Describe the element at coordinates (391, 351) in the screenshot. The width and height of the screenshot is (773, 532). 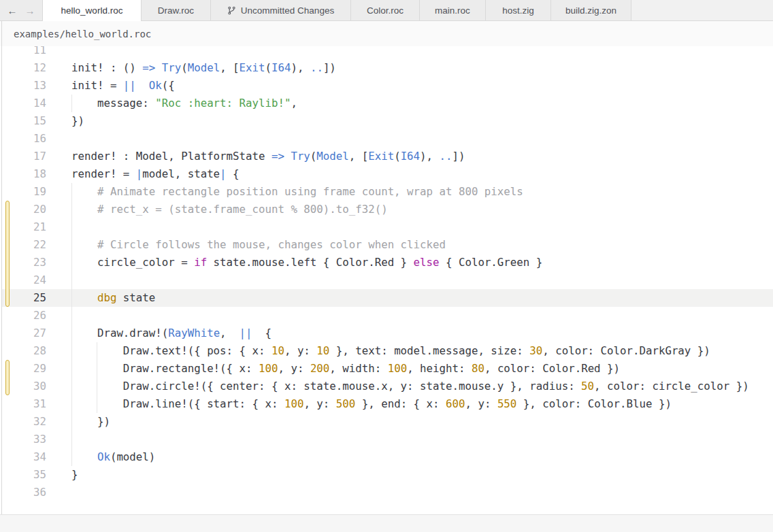
I see `code-line: Draw.text!({ pos: { x: 10, y: 10 }, text…` at that location.